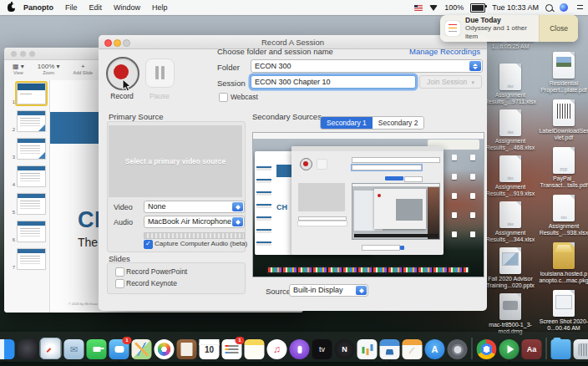 The width and height of the screenshot is (588, 366). I want to click on facetime-icon, so click(97, 349).